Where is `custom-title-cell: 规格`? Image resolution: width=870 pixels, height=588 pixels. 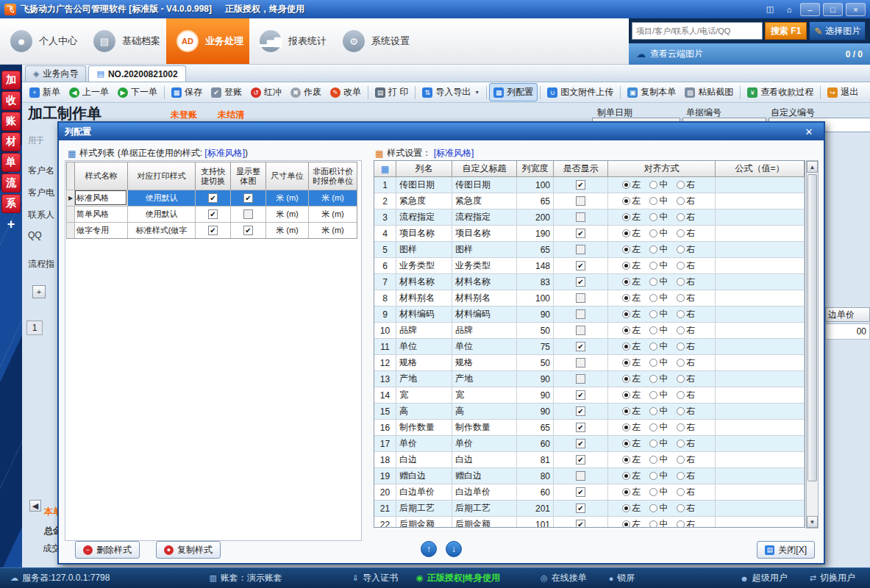
custom-title-cell: 规格 is located at coordinates (485, 363).